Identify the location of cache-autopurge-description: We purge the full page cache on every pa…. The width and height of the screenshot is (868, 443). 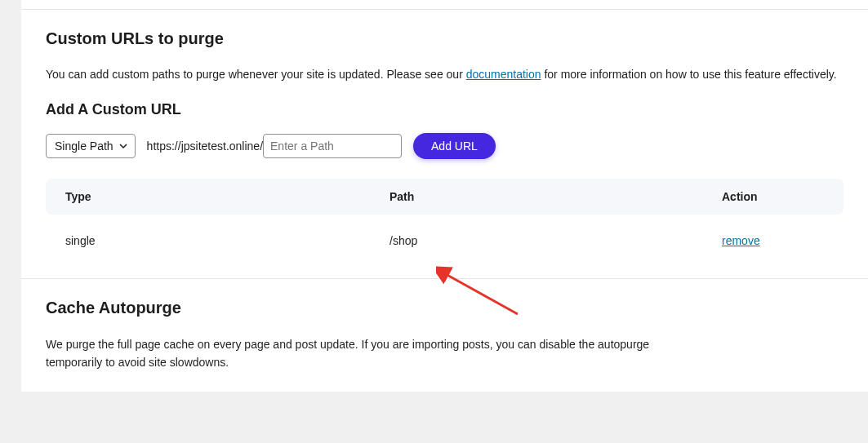
(372, 354).